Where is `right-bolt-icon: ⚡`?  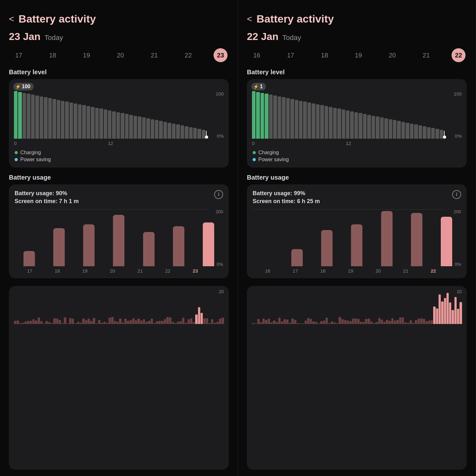
right-bolt-icon: ⚡ is located at coordinates (256, 87).